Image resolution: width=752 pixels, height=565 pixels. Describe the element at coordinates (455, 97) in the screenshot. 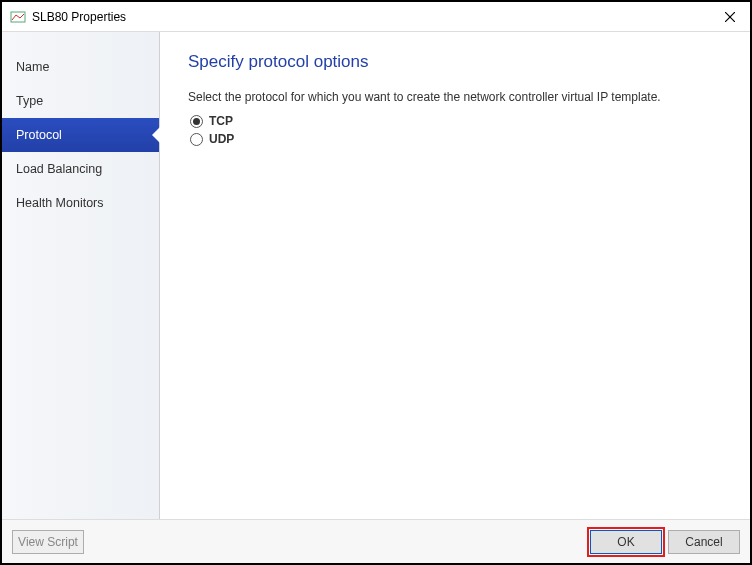

I see `page-description: Select the protocol for which you want t…` at that location.